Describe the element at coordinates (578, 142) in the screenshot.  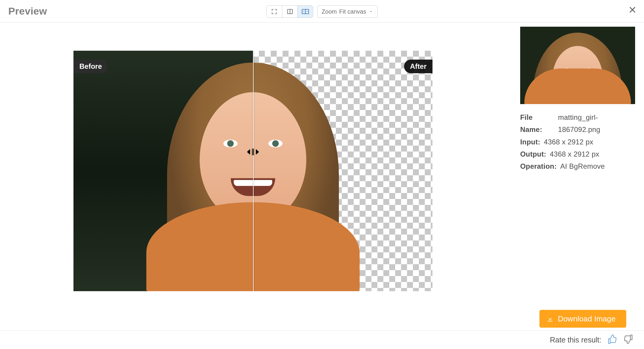
I see `metadata: File Name: matting_girl-1867092.png Inpu…` at that location.